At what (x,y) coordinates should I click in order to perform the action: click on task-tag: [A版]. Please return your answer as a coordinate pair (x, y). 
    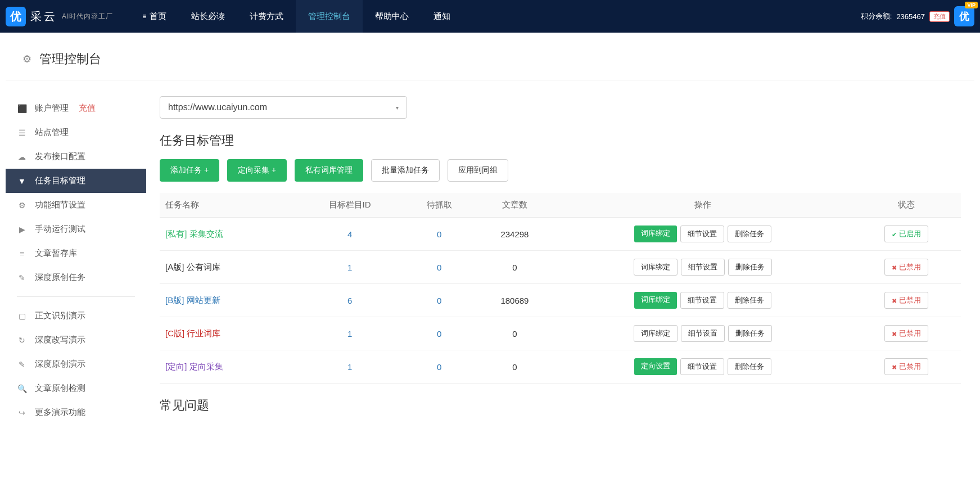
    Looking at the image, I should click on (174, 267).